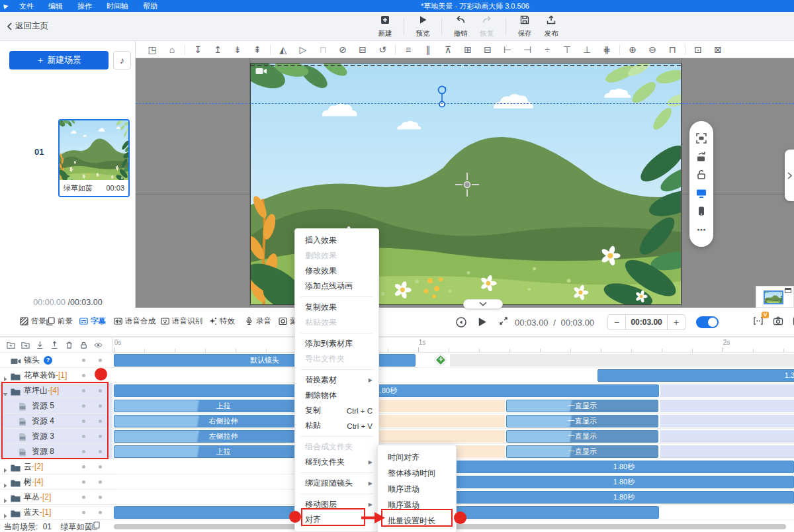  What do you see at coordinates (718, 50) in the screenshot?
I see `paste-icon: ⊠` at bounding box center [718, 50].